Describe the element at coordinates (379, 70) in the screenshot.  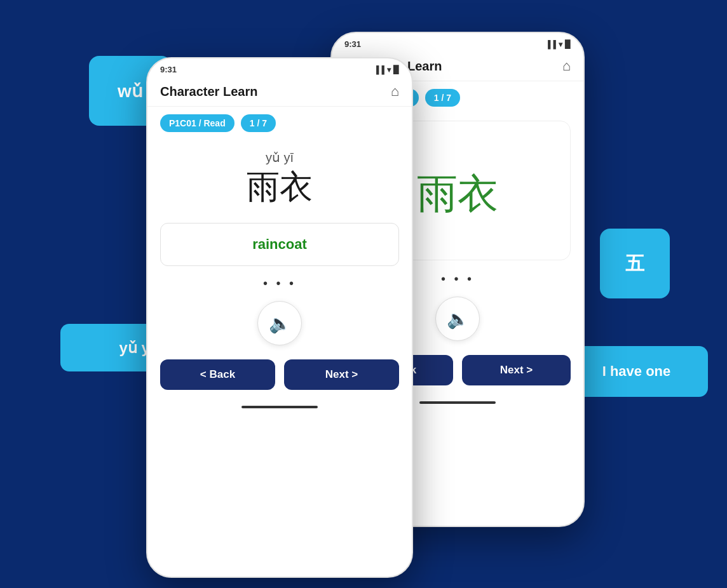
I see `signal-icon-front: ▐▐` at that location.